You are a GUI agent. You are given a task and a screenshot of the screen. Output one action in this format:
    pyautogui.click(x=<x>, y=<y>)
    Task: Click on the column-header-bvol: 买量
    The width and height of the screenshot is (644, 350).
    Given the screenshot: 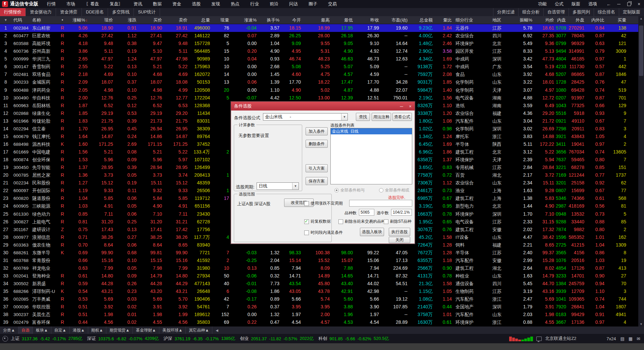 What is the action you would take?
    pyautogui.click(x=617, y=20)
    